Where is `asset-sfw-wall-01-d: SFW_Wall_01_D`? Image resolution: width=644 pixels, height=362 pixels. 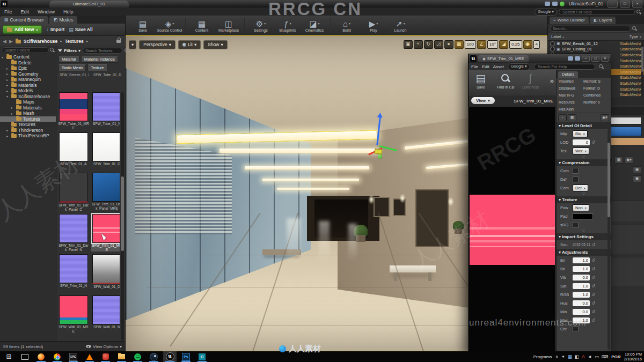 asset-sfw-wall-01-d: SFW_Wall_01_D is located at coordinates (105, 274).